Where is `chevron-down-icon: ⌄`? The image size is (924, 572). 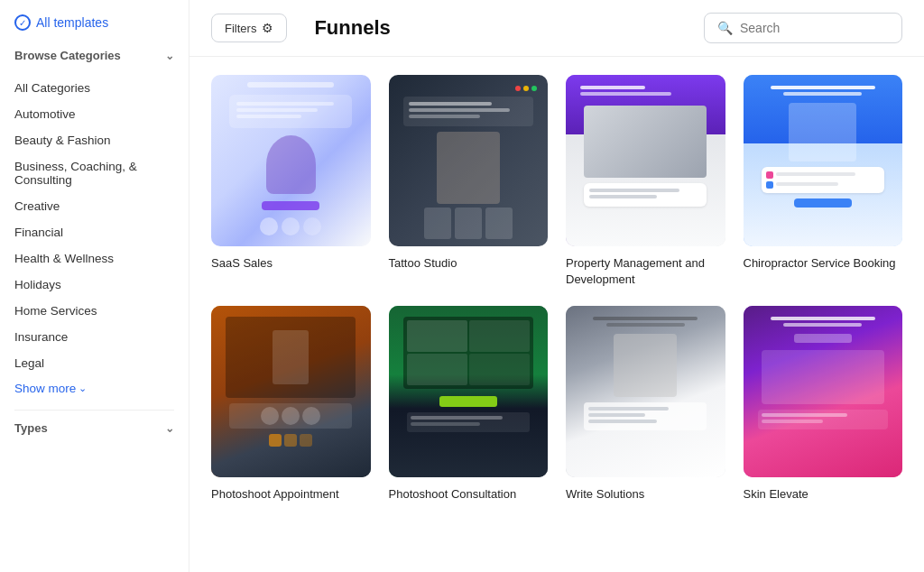 chevron-down-icon: ⌄ is located at coordinates (170, 56).